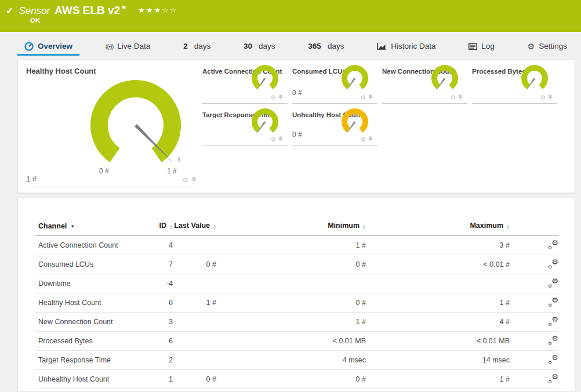  What do you see at coordinates (547, 47) in the screenshot?
I see `tab-settings: ⚙ Settings` at bounding box center [547, 47].